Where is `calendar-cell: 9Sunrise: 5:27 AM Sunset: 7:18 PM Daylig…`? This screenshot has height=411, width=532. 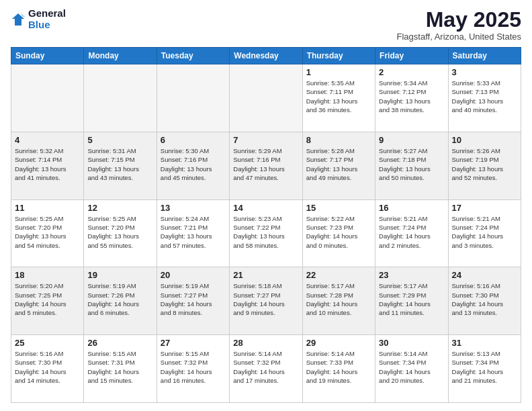
calendar-cell: 9Sunrise: 5:27 AM Sunset: 7:18 PM Daylig… is located at coordinates (412, 165).